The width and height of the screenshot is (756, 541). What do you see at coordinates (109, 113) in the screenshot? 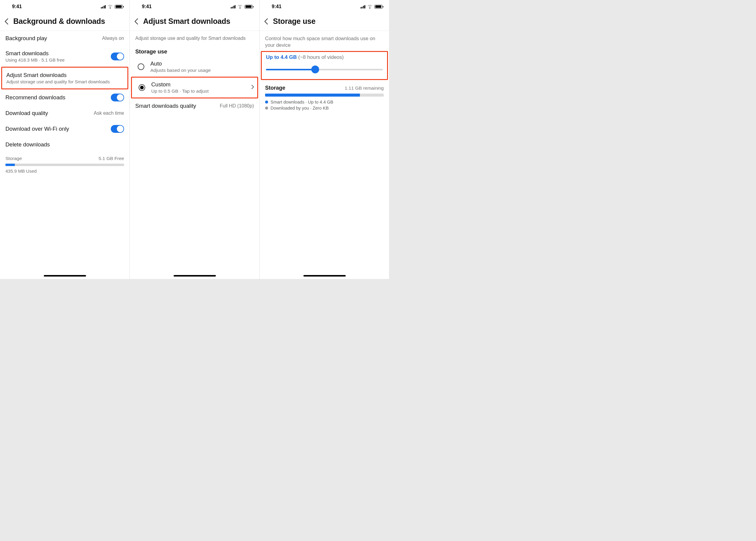
I see `dl-quality-value: Ask each time` at bounding box center [109, 113].